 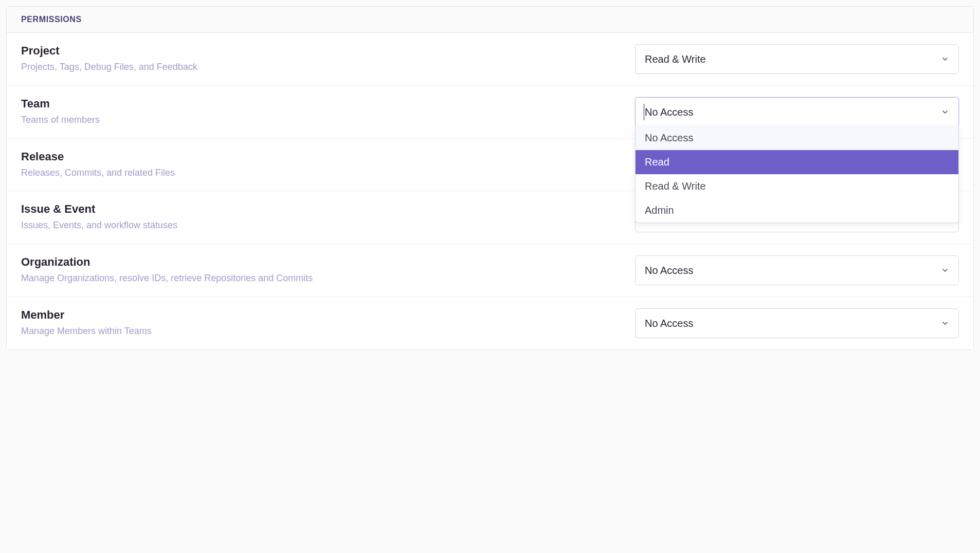 What do you see at coordinates (797, 138) in the screenshot?
I see `dropdown-option-no-access: No Access` at bounding box center [797, 138].